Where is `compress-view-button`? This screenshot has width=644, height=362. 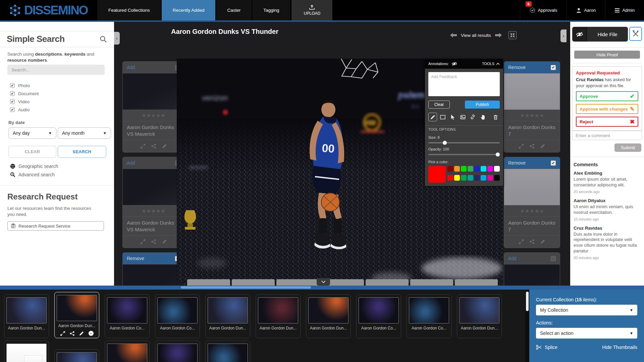
compress-view-button is located at coordinates (513, 35).